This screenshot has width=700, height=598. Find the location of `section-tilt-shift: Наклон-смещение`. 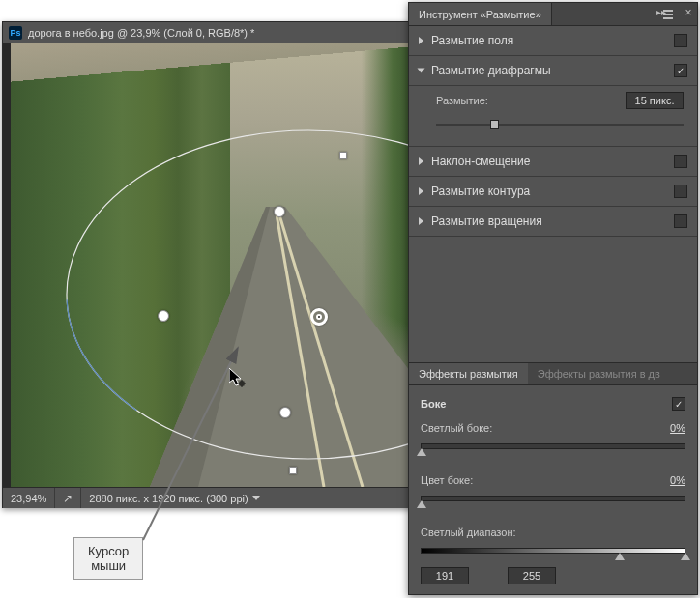

section-tilt-shift: Наклон-смещение is located at coordinates (553, 162).